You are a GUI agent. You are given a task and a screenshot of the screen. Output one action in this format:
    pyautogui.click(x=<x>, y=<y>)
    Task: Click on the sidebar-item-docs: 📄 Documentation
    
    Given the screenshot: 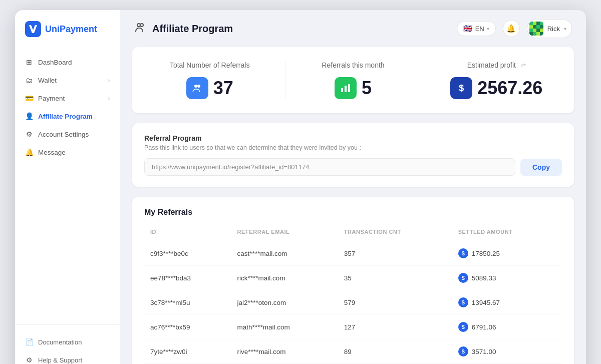 What is the action you would take?
    pyautogui.click(x=67, y=342)
    